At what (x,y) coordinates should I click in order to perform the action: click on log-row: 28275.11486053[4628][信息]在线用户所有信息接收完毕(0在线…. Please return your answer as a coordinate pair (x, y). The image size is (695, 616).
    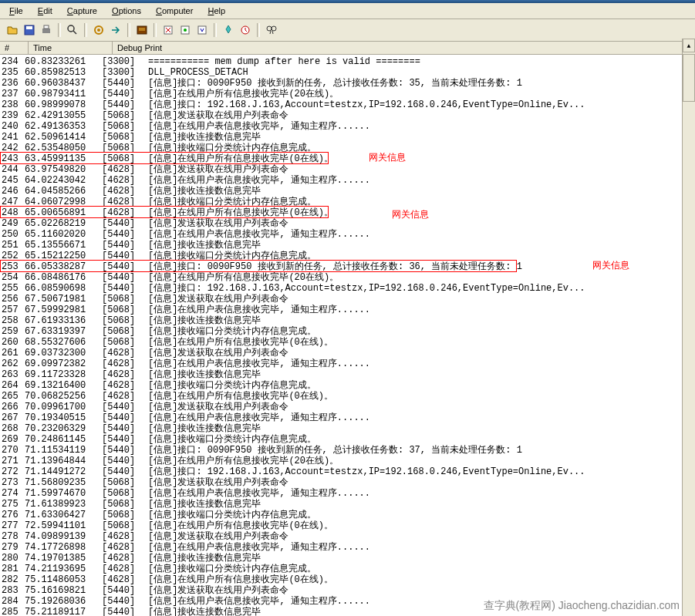
    Looking at the image, I should click on (347, 580).